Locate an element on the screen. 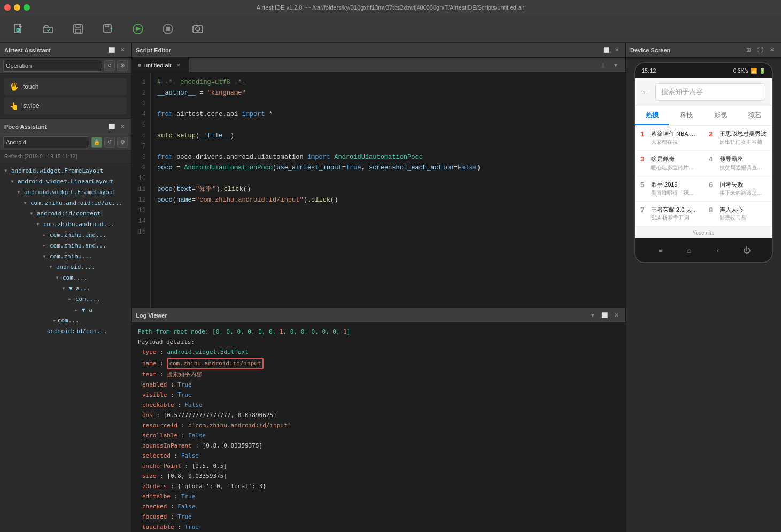 This screenshot has height=532, width=781. add-tab-btn: ＋ is located at coordinates (603, 65).